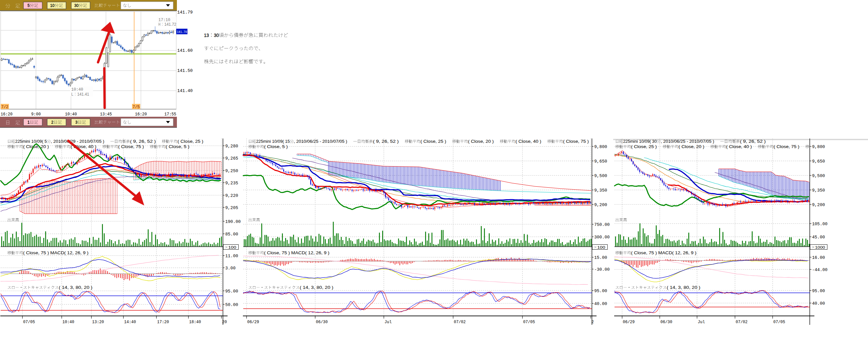  Describe the element at coordinates (819, 237) in the screenshot. I see `svg-text: 45.00` at that location.